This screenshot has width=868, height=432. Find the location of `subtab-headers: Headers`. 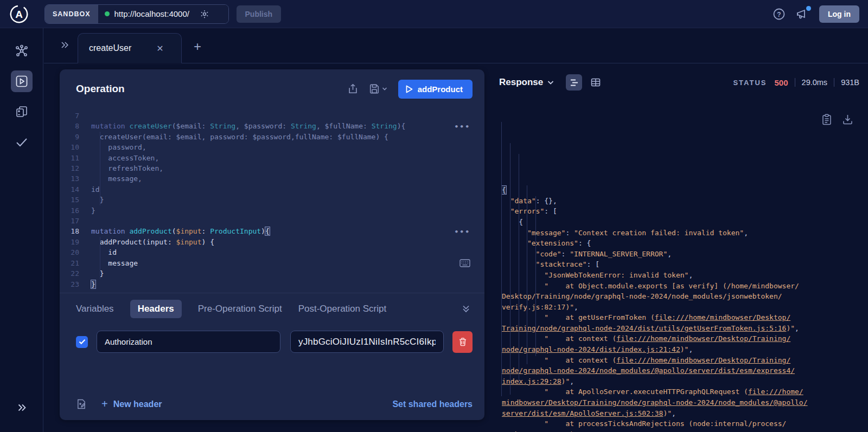

subtab-headers: Headers is located at coordinates (156, 309).